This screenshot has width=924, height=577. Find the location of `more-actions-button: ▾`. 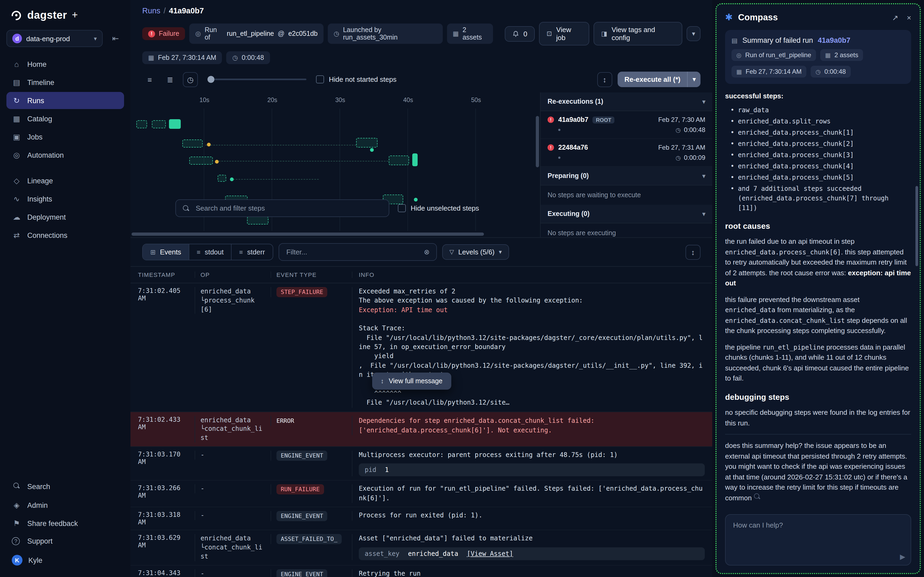

more-actions-button: ▾ is located at coordinates (693, 34).